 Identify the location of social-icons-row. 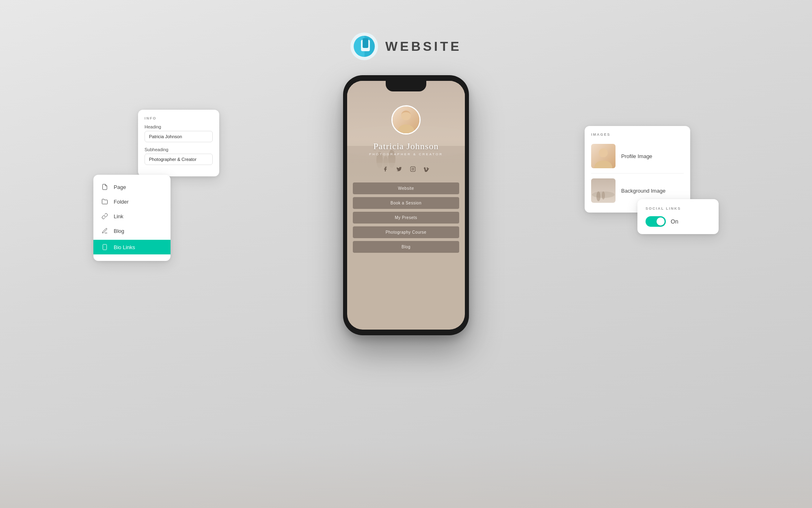
(406, 170).